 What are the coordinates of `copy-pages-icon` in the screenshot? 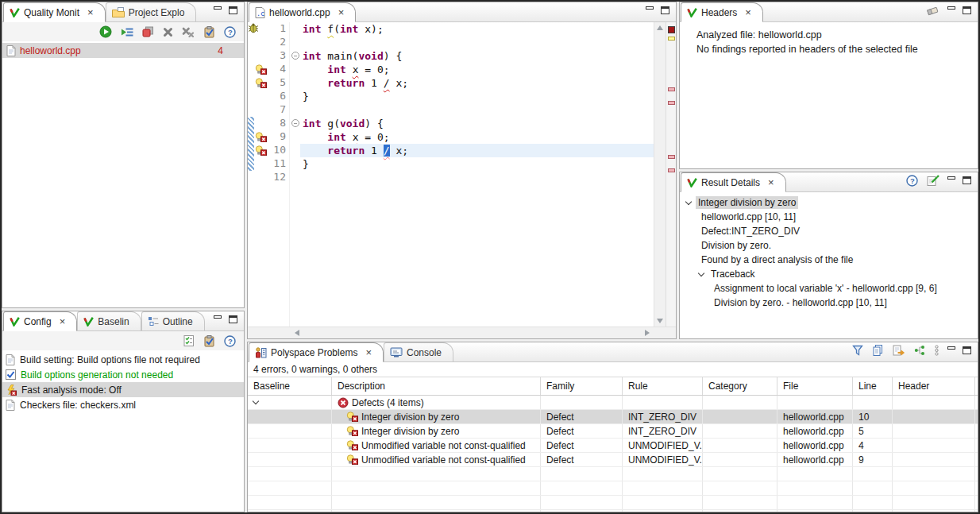 It's located at (878, 350).